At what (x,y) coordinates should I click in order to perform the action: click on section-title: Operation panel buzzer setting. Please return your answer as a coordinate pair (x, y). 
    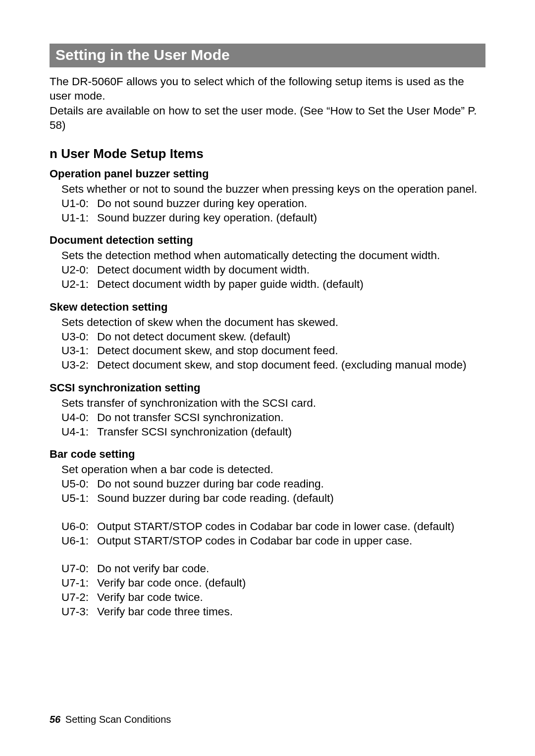
    Looking at the image, I should click on (268, 174).